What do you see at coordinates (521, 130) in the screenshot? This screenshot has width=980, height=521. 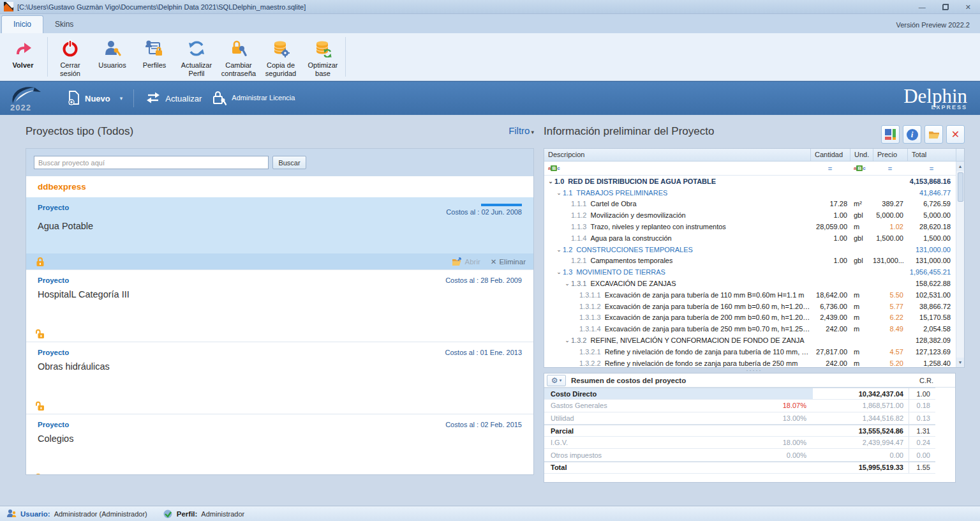 I see `filtro-dropdown: Filtro▾` at bounding box center [521, 130].